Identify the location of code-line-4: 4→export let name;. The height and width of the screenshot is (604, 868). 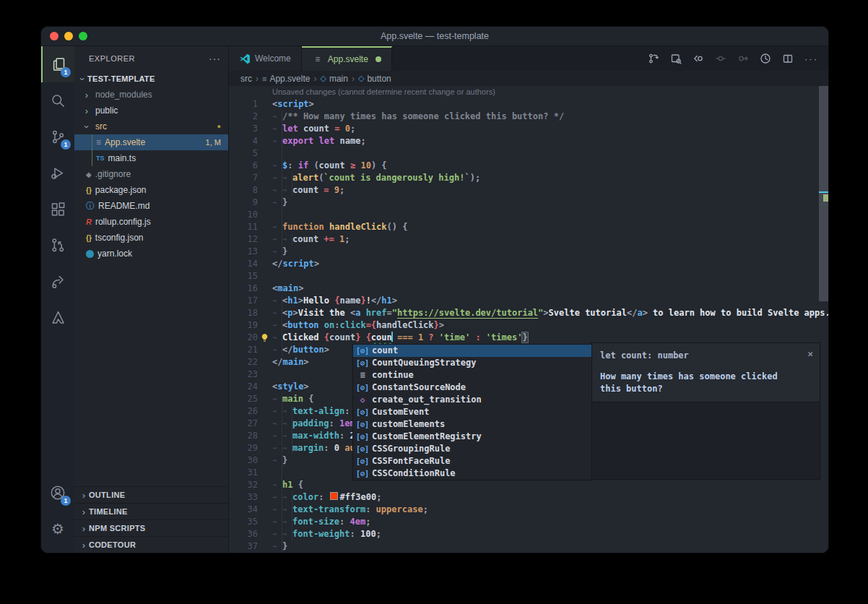
(529, 142).